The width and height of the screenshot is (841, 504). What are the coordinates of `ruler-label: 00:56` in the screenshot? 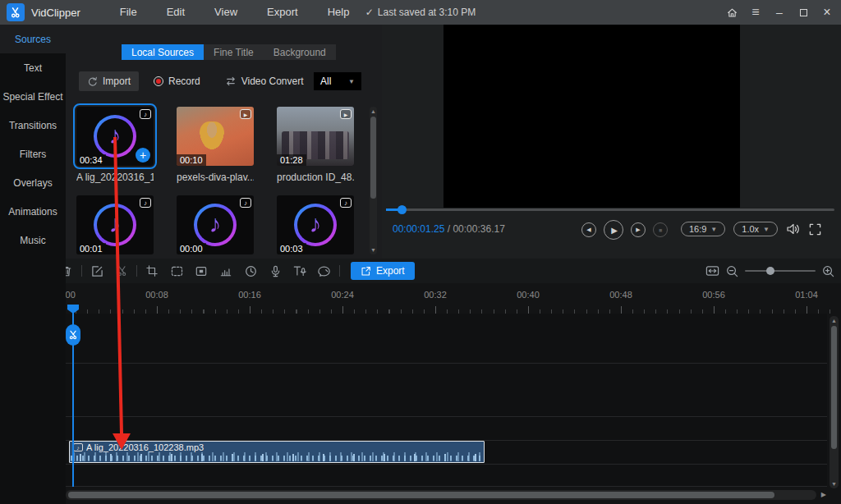 It's located at (714, 295).